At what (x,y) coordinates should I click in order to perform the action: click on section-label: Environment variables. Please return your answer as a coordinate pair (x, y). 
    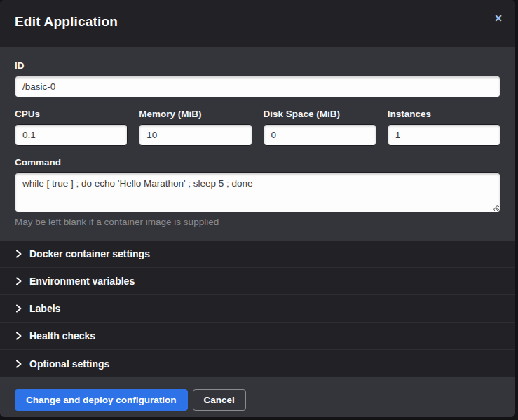
    Looking at the image, I should click on (82, 281).